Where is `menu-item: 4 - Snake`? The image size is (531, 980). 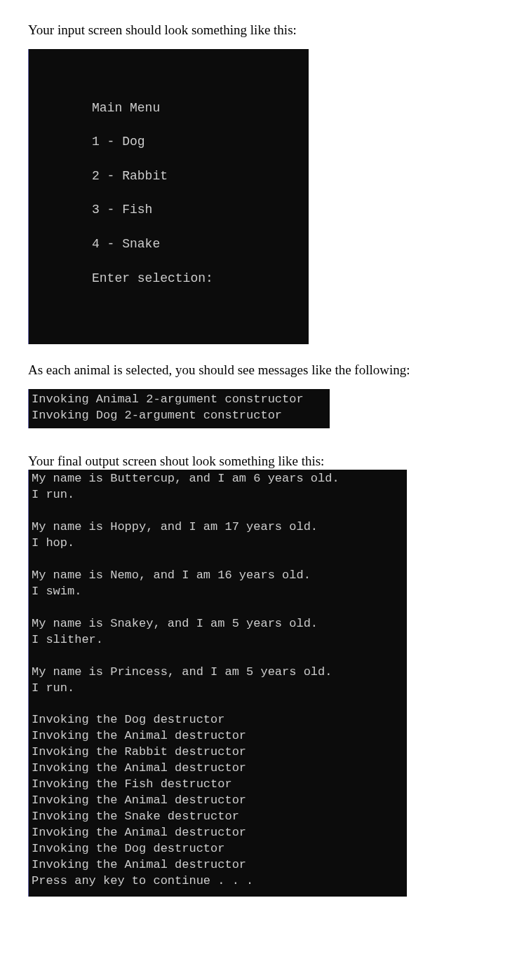
menu-item: 4 - Snake is located at coordinates (201, 244).